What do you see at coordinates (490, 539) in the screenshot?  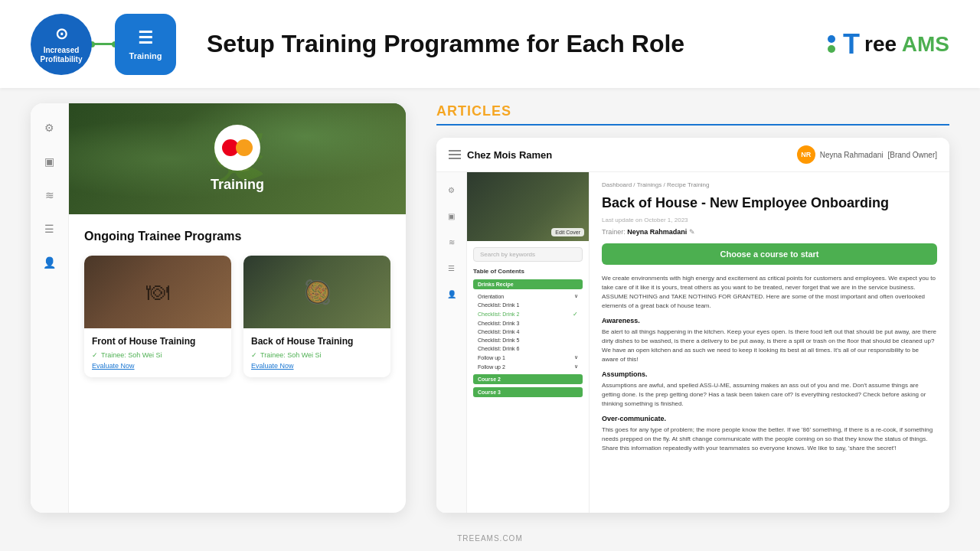 I see `footer-text: TREEAMS.COM` at bounding box center [490, 539].